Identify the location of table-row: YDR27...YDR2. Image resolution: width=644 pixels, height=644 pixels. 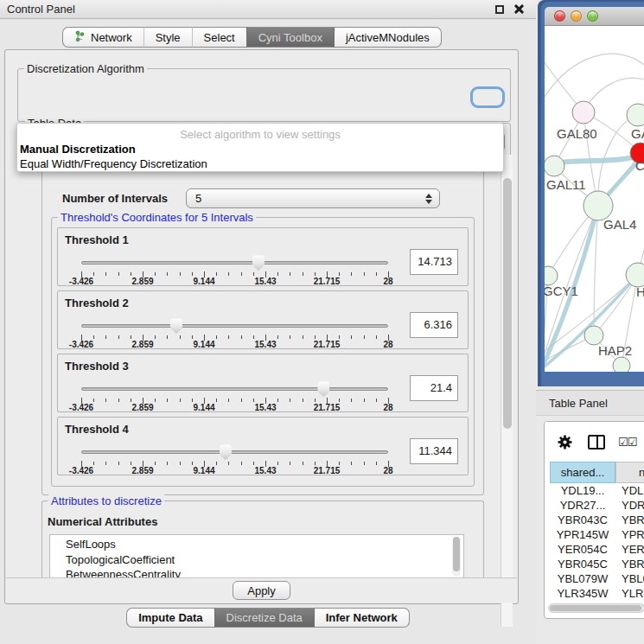
(596, 505).